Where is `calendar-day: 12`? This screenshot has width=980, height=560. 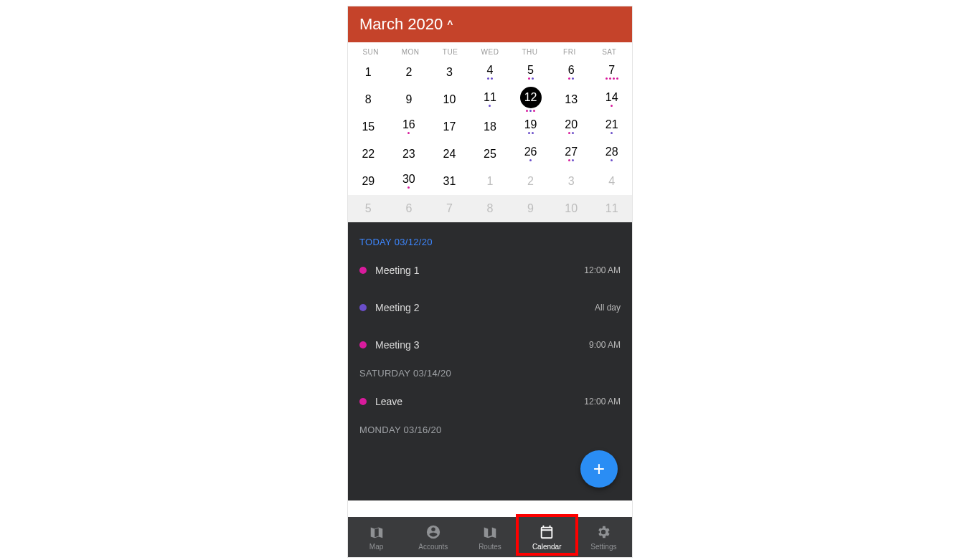
calendar-day: 12 is located at coordinates (531, 100).